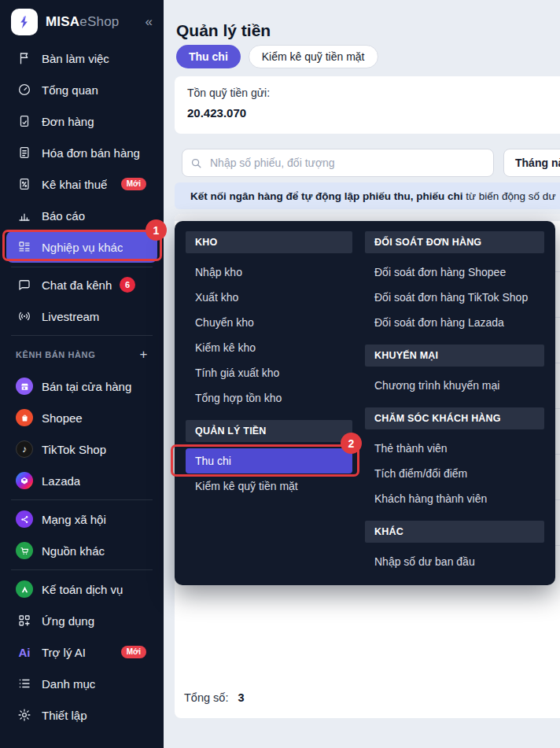 Image resolution: width=560 pixels, height=748 pixels. Describe the element at coordinates (223, 31) in the screenshot. I see `page-title: Quản lý tiền` at that location.